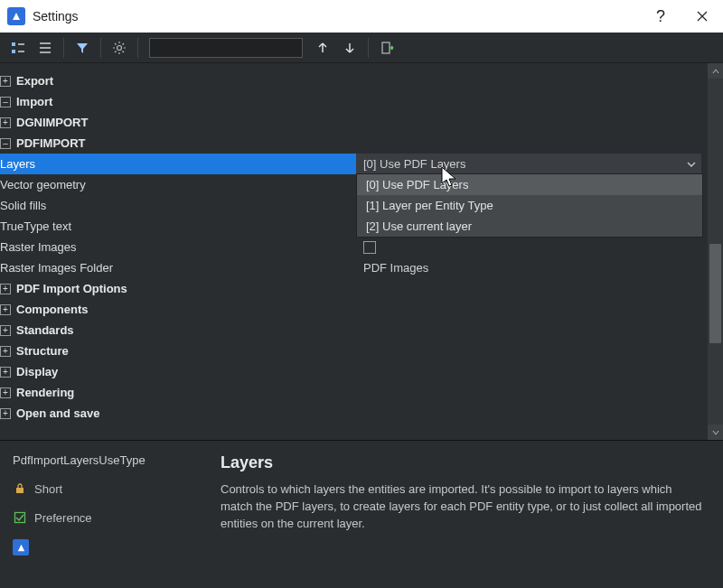  Describe the element at coordinates (661, 16) in the screenshot. I see `help-button: ?` at that location.